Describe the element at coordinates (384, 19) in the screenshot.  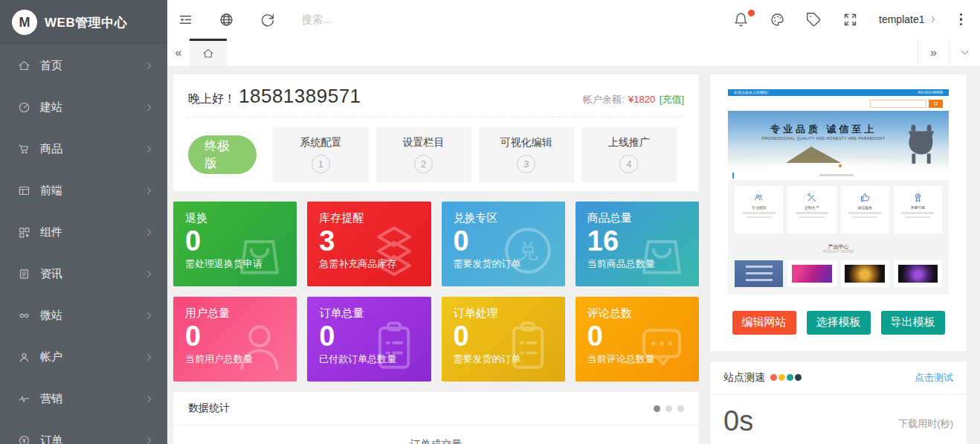
I see `search-input` at that location.